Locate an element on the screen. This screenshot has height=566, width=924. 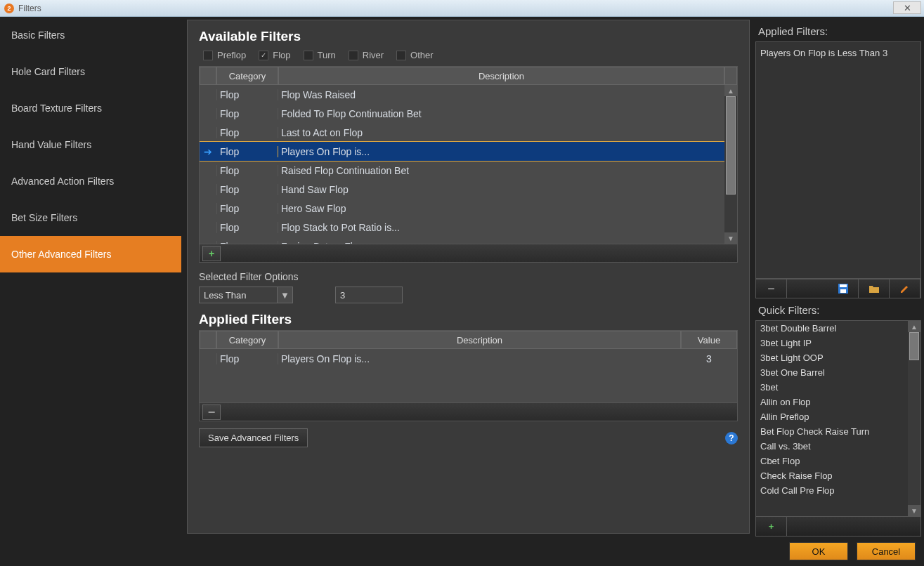
open-icon is located at coordinates (874, 289).